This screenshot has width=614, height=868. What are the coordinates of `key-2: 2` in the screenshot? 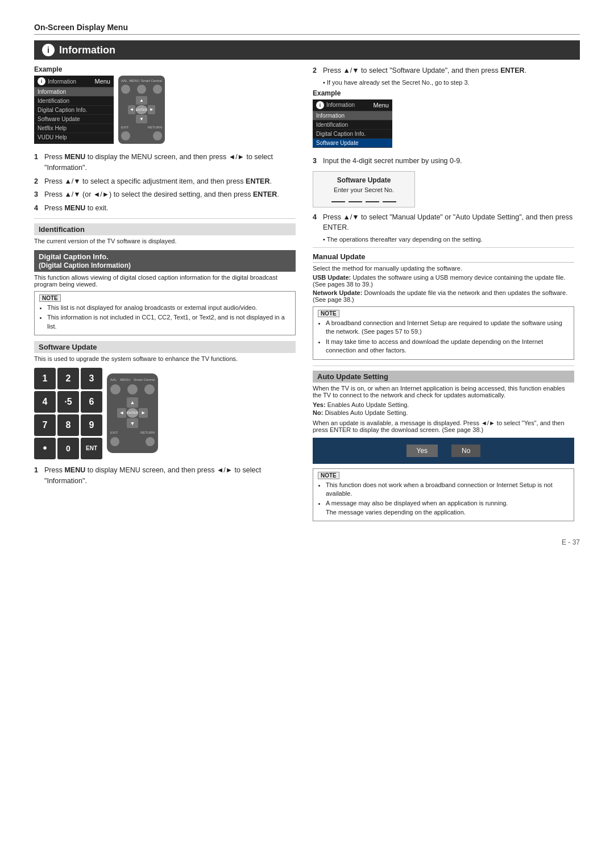 It's located at (68, 379).